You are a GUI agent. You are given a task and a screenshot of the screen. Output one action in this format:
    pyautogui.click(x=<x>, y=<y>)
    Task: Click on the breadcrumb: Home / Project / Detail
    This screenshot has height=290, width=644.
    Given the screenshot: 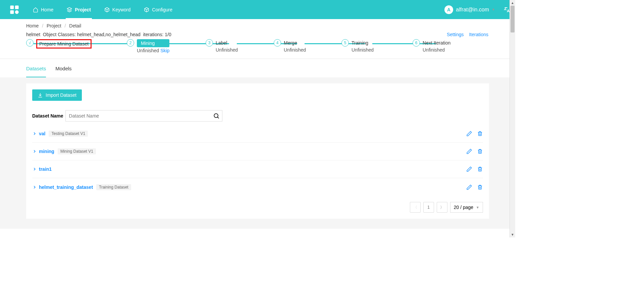 What is the action you would take?
    pyautogui.click(x=258, y=25)
    